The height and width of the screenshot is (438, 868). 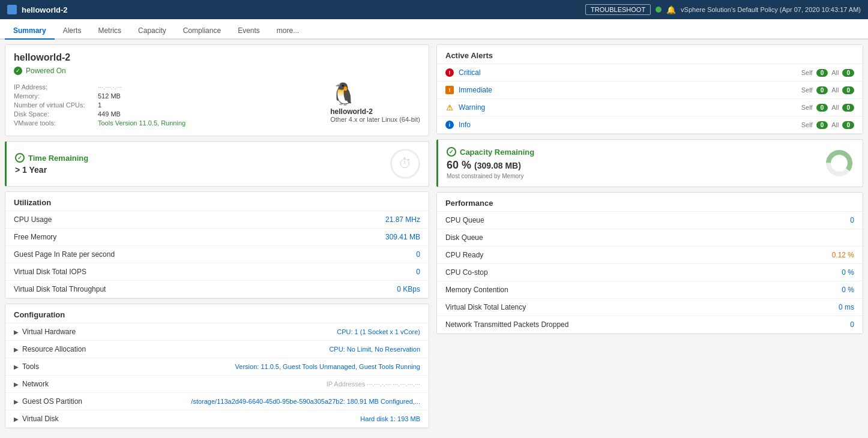 I want to click on disk-row: Disk Space: 449 MB, so click(x=172, y=114).